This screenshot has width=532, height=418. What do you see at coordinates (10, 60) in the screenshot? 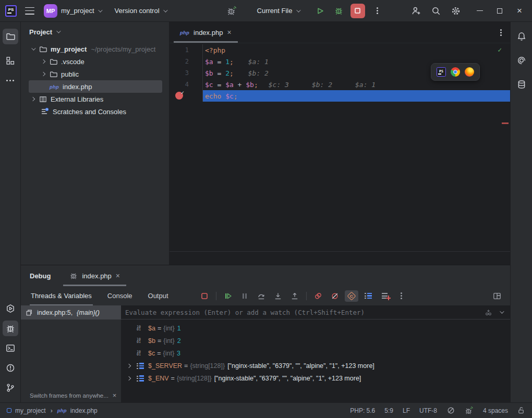
I see `structure-tool-button` at bounding box center [10, 60].